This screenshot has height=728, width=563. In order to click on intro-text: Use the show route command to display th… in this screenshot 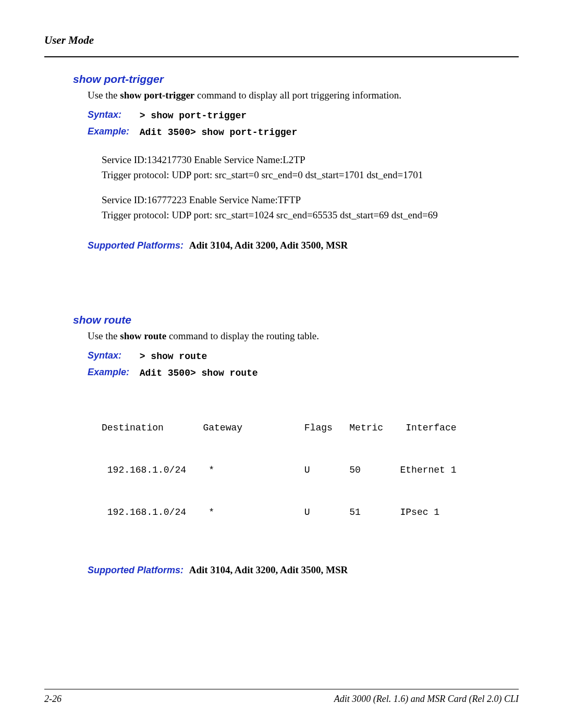, I will do `click(303, 336)`.